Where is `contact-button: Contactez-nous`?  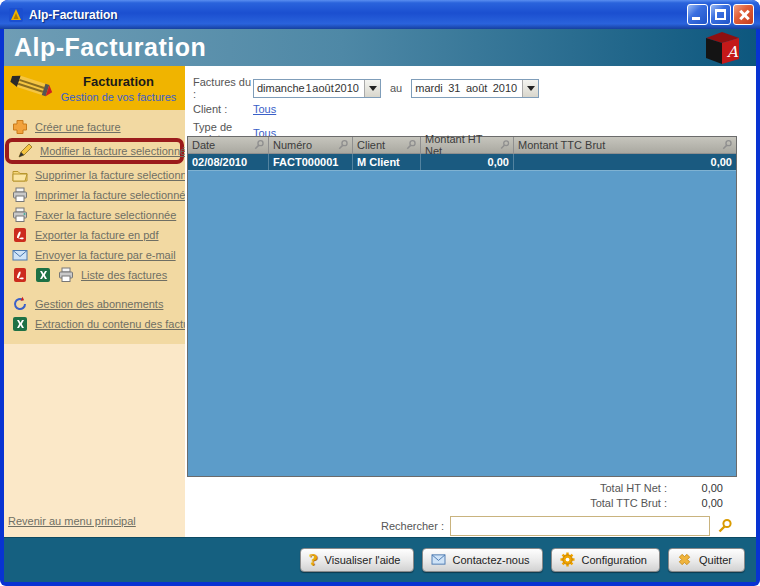
contact-button: Contactez-nous is located at coordinates (482, 560).